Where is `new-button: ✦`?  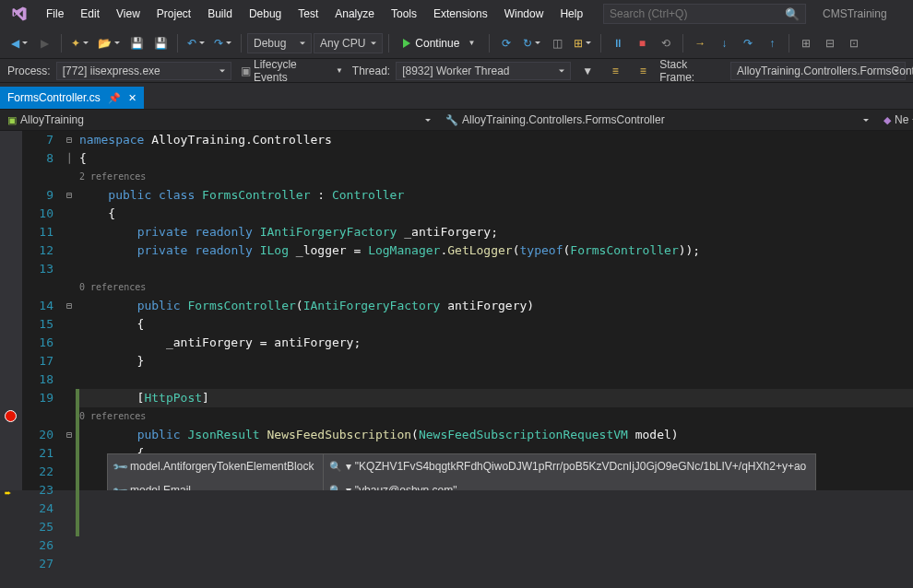 new-button: ✦ is located at coordinates (79, 43).